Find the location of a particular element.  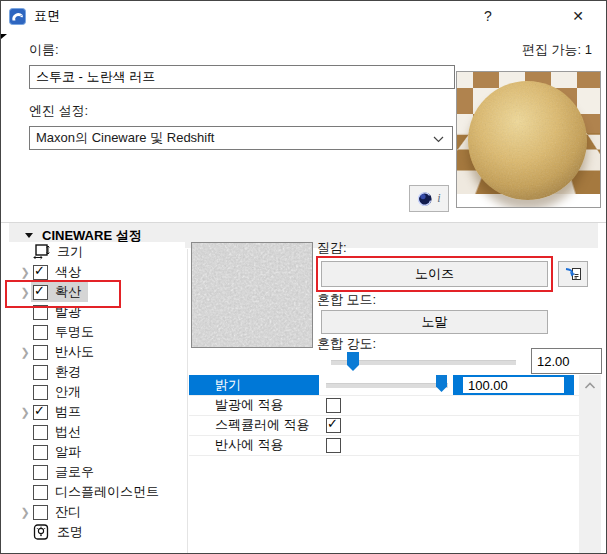

blend-mode-label: 혼합 모드: is located at coordinates (346, 300).